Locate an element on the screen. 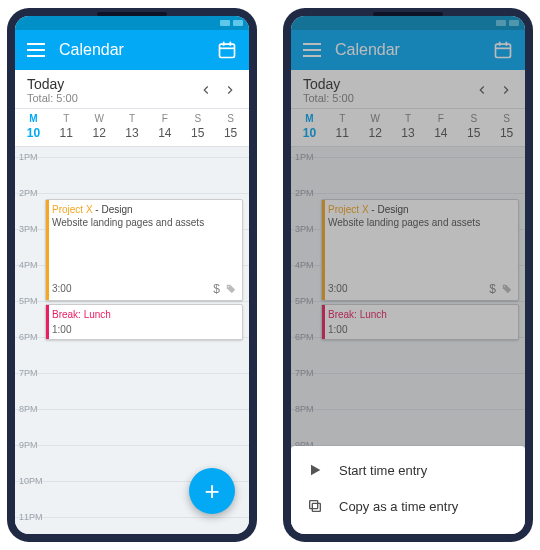 This screenshot has height=550, width=540. hour-label: 8PM is located at coordinates (28, 409).